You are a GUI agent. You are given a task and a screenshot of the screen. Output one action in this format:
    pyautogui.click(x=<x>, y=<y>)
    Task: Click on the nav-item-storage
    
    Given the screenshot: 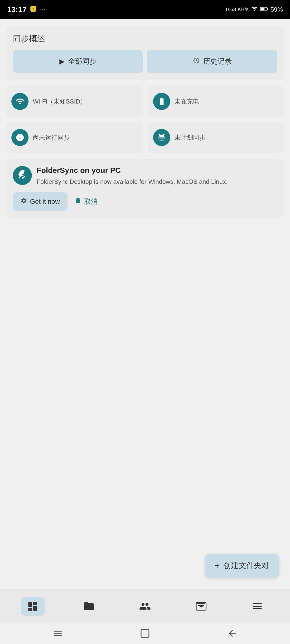 What is the action you would take?
    pyautogui.click(x=201, y=606)
    